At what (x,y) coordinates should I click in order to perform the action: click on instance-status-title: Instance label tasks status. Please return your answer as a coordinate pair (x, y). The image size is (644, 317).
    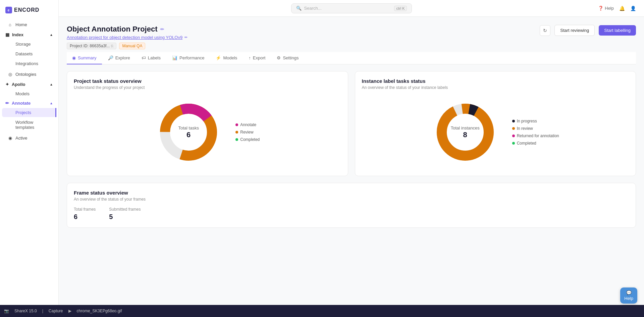
    Looking at the image, I should click on (496, 81).